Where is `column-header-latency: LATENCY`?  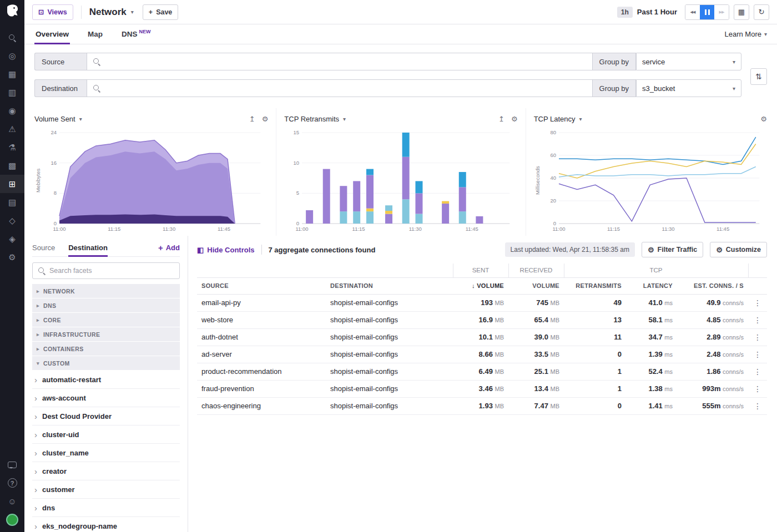 column-header-latency: LATENCY is located at coordinates (652, 286).